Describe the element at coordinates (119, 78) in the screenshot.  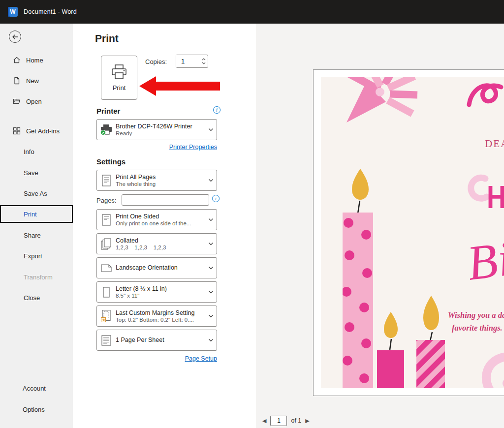
I see `print-button: Print` at that location.